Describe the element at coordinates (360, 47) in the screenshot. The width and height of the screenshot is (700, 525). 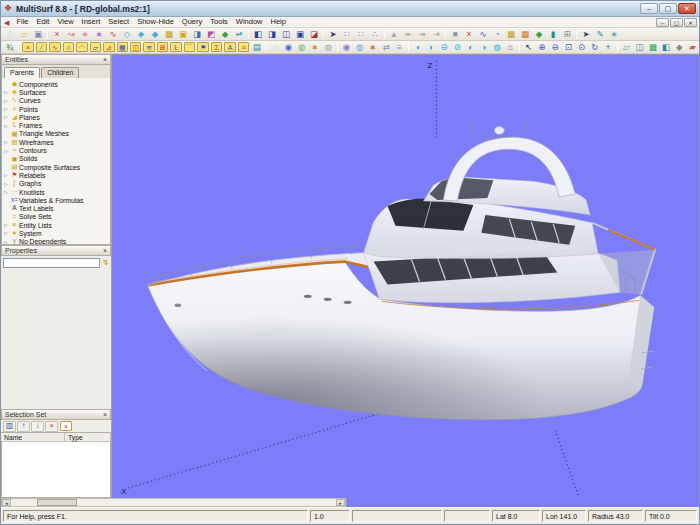
I see `show-children-icon: ◎` at that location.